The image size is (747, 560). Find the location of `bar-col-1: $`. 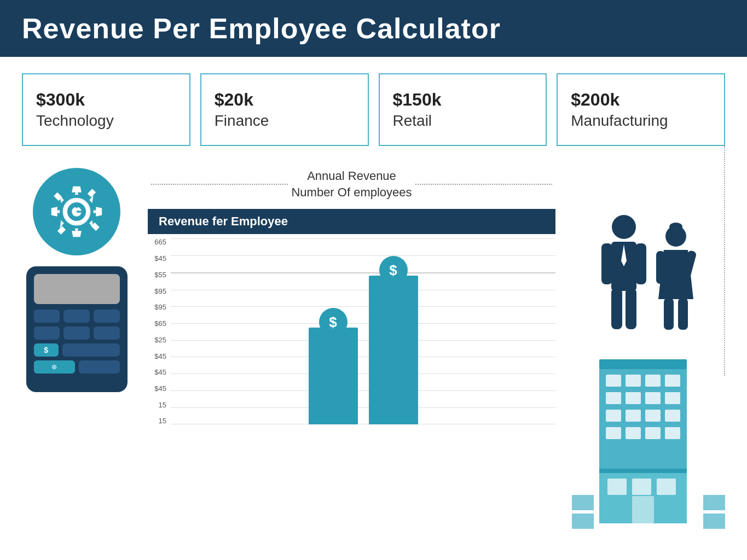

bar-col-1: $ is located at coordinates (393, 331).